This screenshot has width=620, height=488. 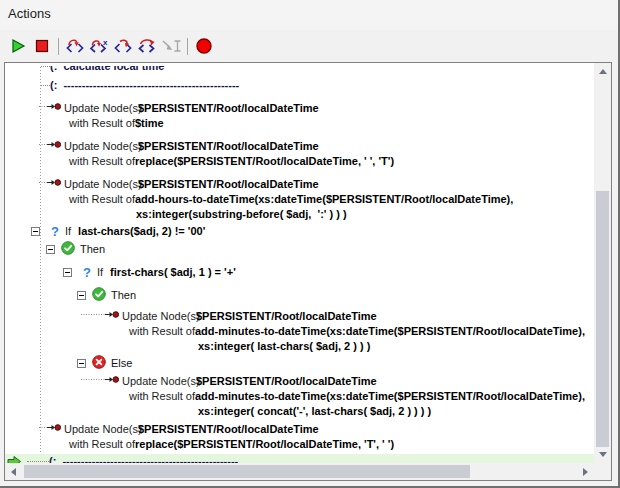 I want to click on step-into-button, so click(x=75, y=46).